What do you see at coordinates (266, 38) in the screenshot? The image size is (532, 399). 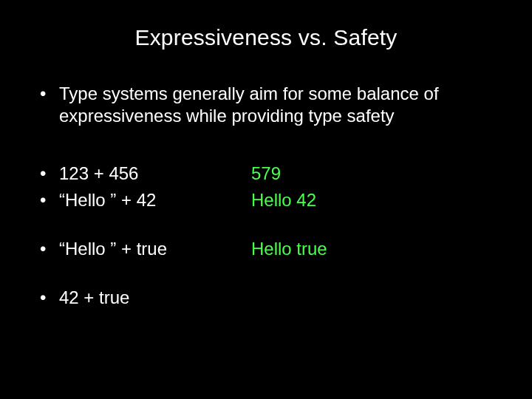 I see `slide-title: Expressiveness vs. Safety` at bounding box center [266, 38].